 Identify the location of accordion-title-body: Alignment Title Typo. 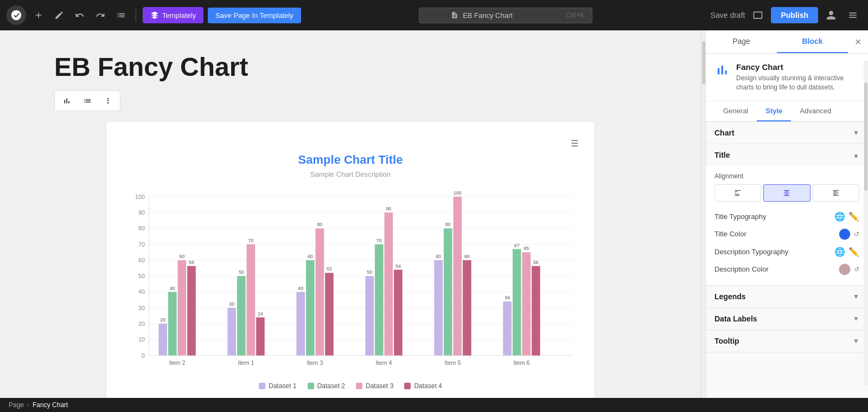
(787, 226).